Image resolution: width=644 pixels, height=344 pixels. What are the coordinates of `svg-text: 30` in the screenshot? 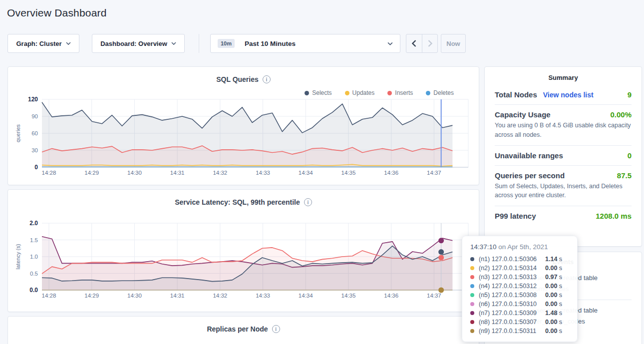 It's located at (35, 150).